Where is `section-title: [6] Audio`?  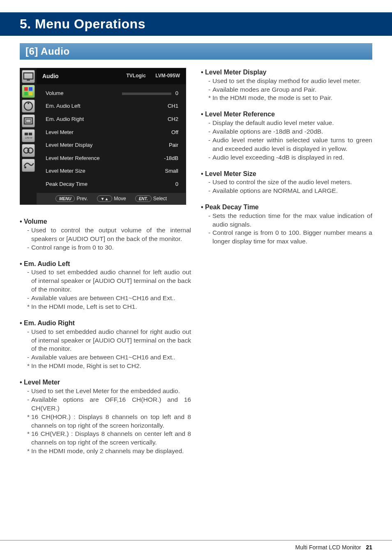
section-title: [6] Audio is located at coordinates (196, 51).